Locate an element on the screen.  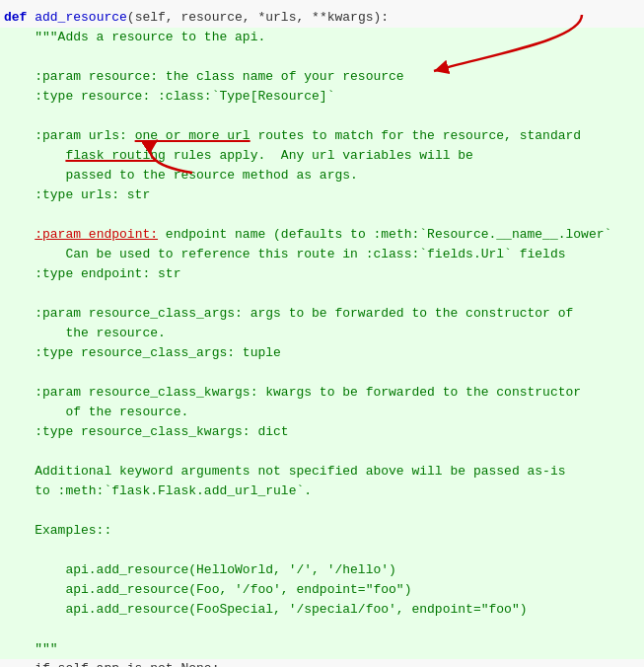
token: :param urls: is located at coordinates (69, 136).